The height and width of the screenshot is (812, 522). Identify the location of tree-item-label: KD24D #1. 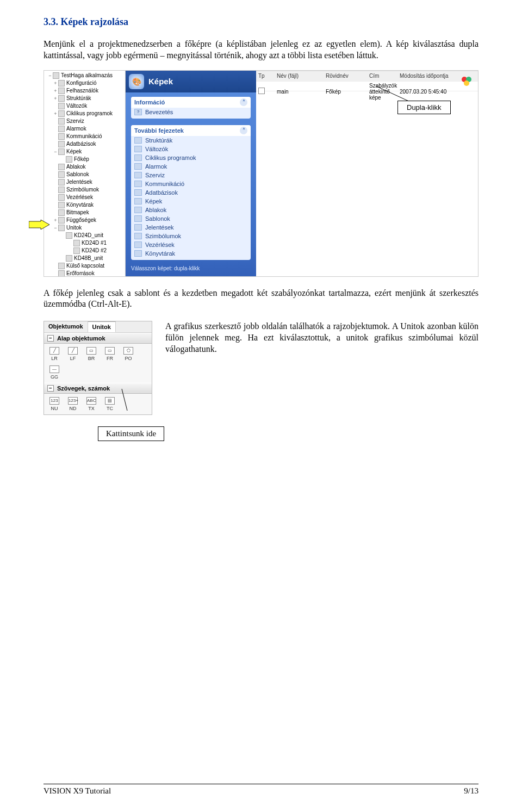
(94, 243).